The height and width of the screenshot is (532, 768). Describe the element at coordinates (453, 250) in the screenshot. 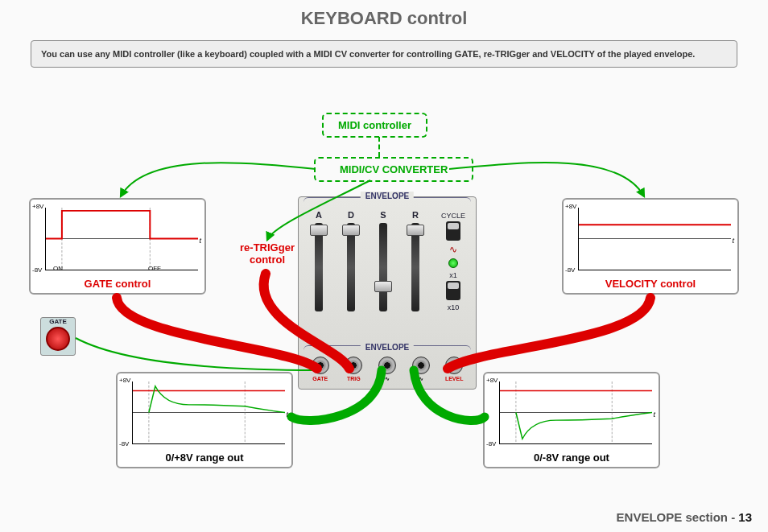

I see `wave-icon: ∿` at that location.